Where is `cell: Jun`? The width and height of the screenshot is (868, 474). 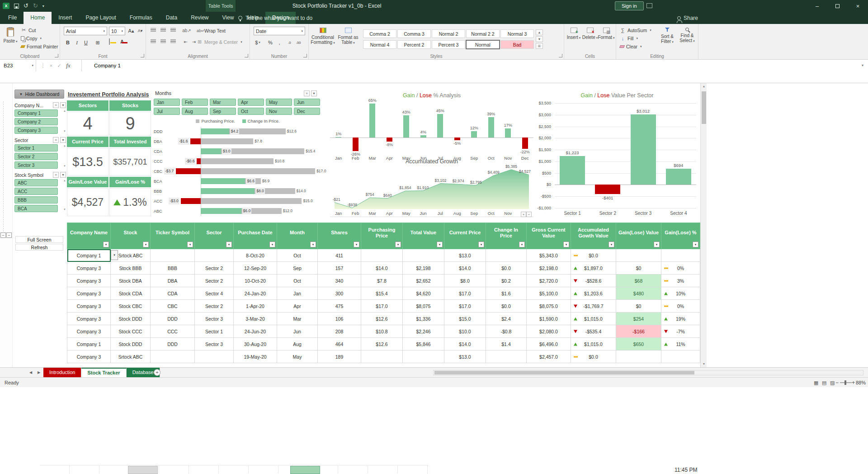
cell: Jun is located at coordinates (297, 332).